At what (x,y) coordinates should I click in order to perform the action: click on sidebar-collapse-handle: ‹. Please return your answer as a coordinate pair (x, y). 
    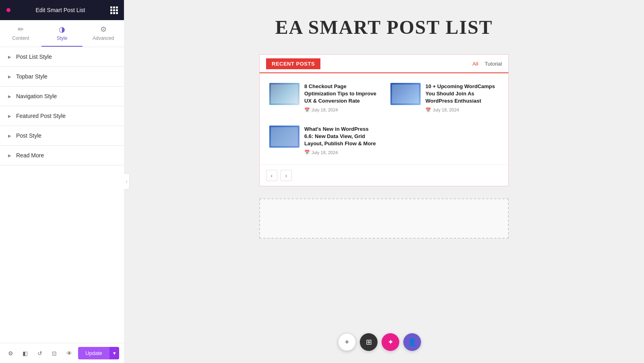
    Looking at the image, I should click on (127, 182).